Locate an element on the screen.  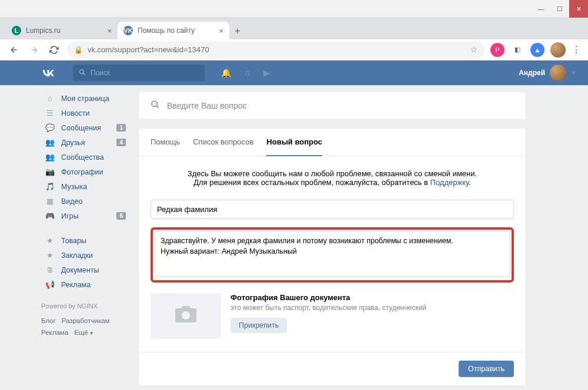
address-bar: 🔒 vk.com/support?act=new&id=13470 ☆ is located at coordinates (276, 50).